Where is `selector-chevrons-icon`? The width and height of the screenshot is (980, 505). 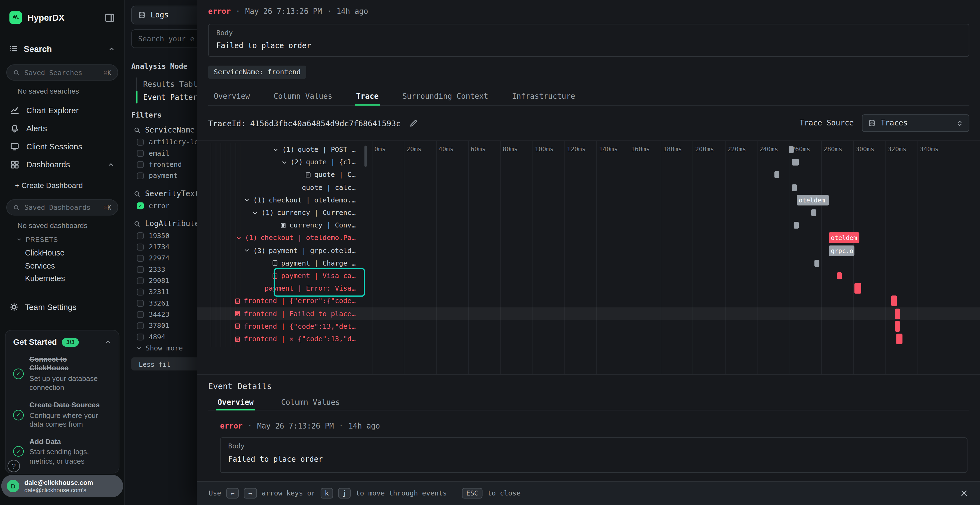 selector-chevrons-icon is located at coordinates (960, 123).